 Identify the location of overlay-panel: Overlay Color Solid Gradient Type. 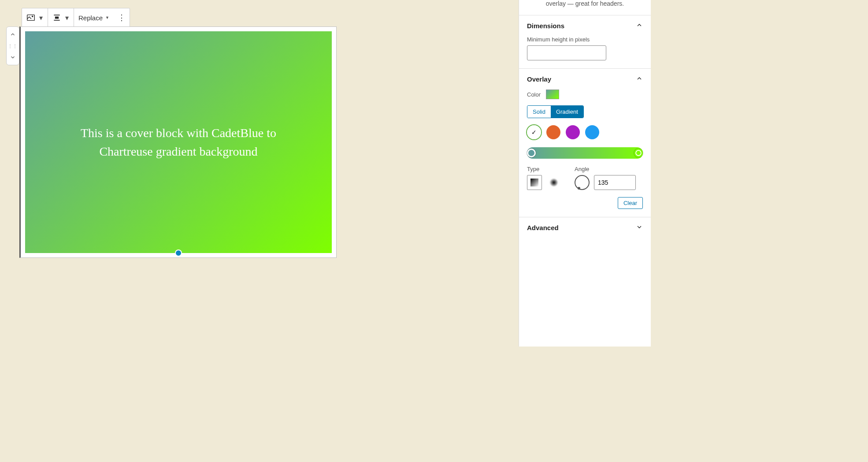
(585, 143).